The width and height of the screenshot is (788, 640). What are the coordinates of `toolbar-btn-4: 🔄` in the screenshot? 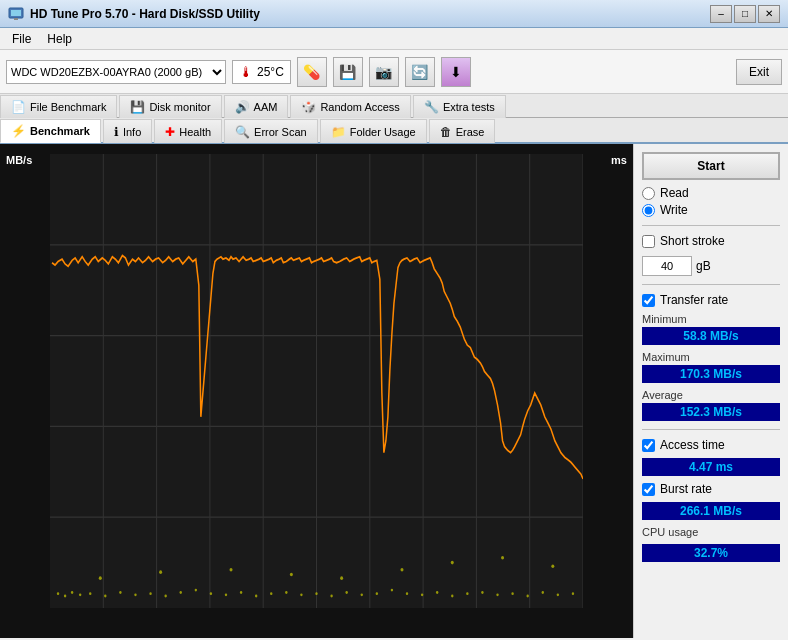 It's located at (420, 72).